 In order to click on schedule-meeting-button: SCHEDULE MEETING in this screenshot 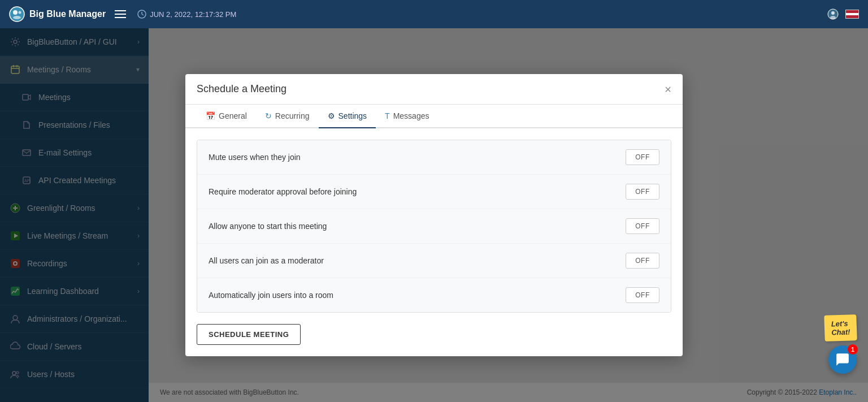, I will do `click(249, 335)`.